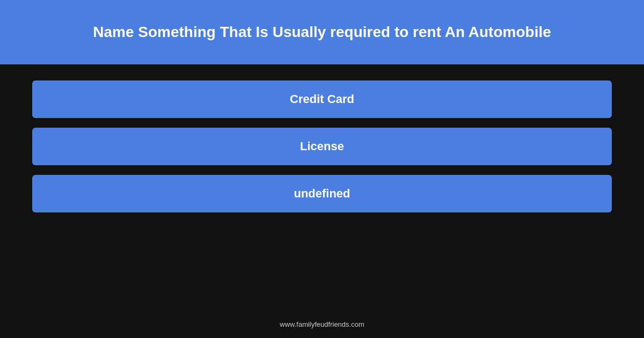 The width and height of the screenshot is (644, 338). What do you see at coordinates (322, 32) in the screenshot?
I see `question-title: Name Something That Is Usually required …` at bounding box center [322, 32].